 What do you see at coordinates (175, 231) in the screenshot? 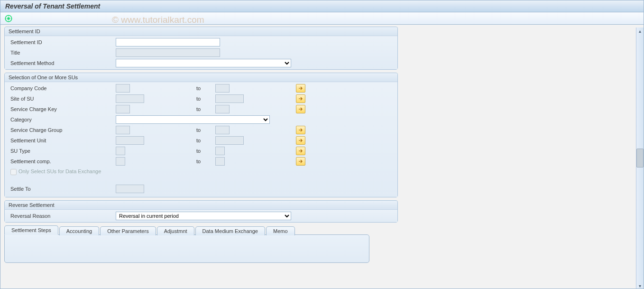
I see `tab-adjustmnt: Adjustmnt` at bounding box center [175, 231].